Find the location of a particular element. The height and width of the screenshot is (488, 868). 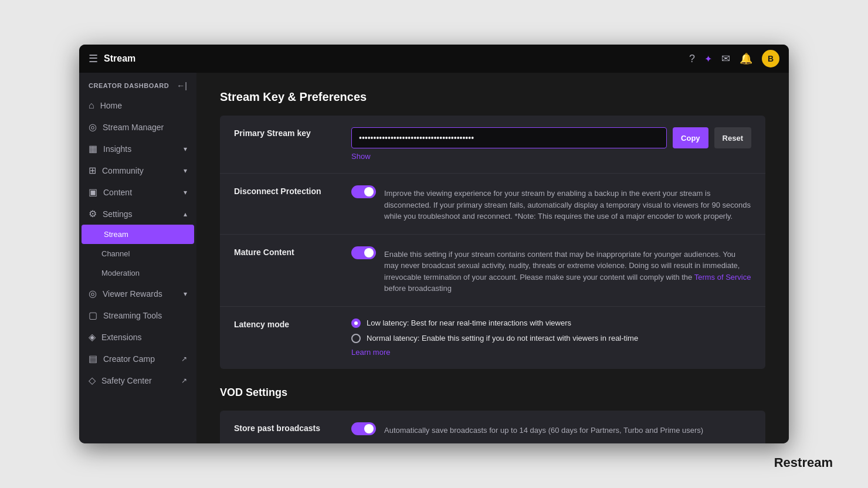

extensions-icon: ◈ is located at coordinates (92, 337).